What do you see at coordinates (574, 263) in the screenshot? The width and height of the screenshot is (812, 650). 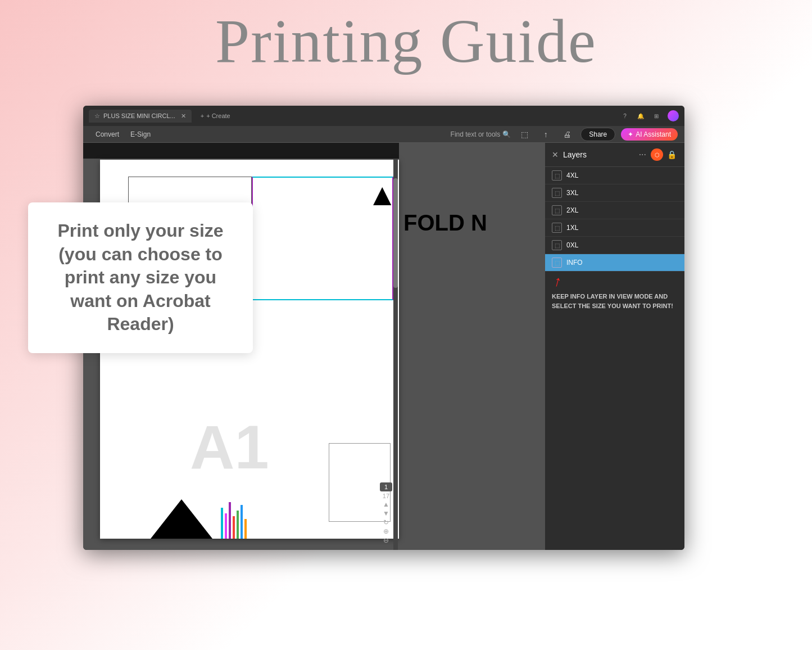 I see `layer-name-active: INFO` at bounding box center [574, 263].